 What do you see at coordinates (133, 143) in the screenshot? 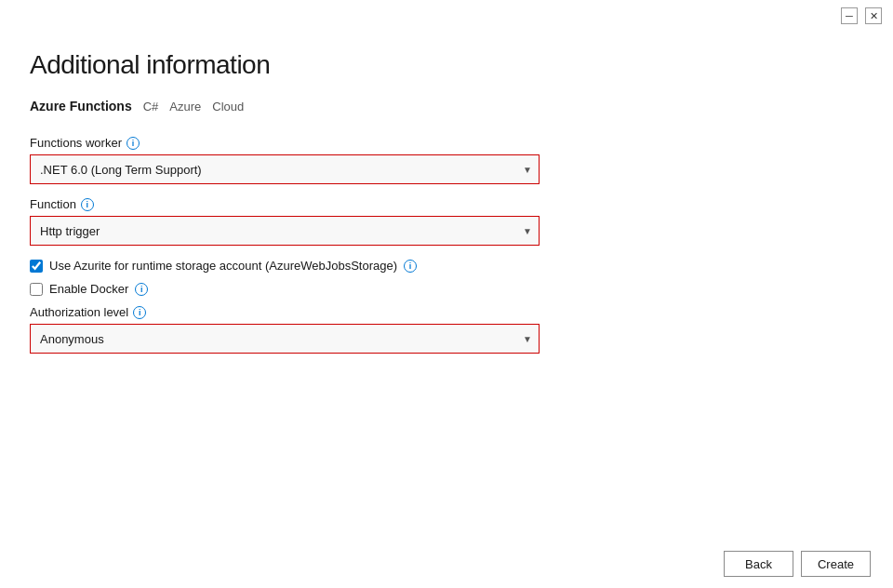
I see `functions-worker-info-icon: i` at bounding box center [133, 143].